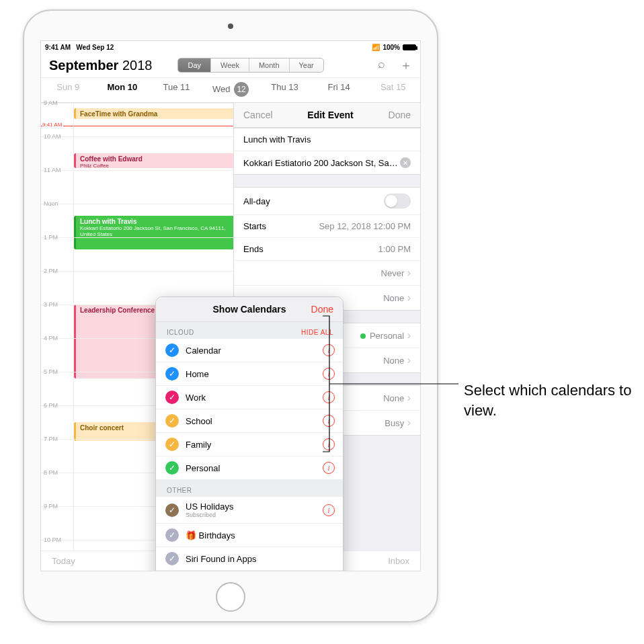 The image size is (644, 644). Describe the element at coordinates (327, 163) in the screenshot. I see `event-location-field: Kokkari Estiatorio 200 Jackson St, San..…` at that location.